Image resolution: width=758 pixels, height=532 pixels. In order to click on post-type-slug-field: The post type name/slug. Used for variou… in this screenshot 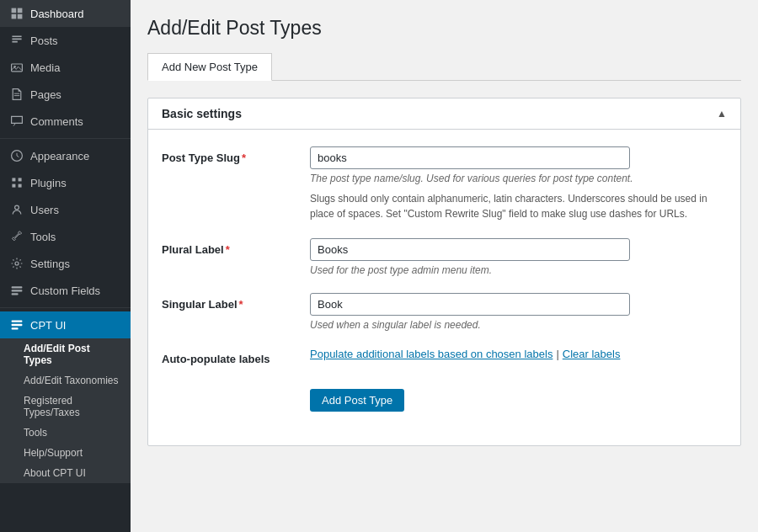, I will do `click(519, 184)`.